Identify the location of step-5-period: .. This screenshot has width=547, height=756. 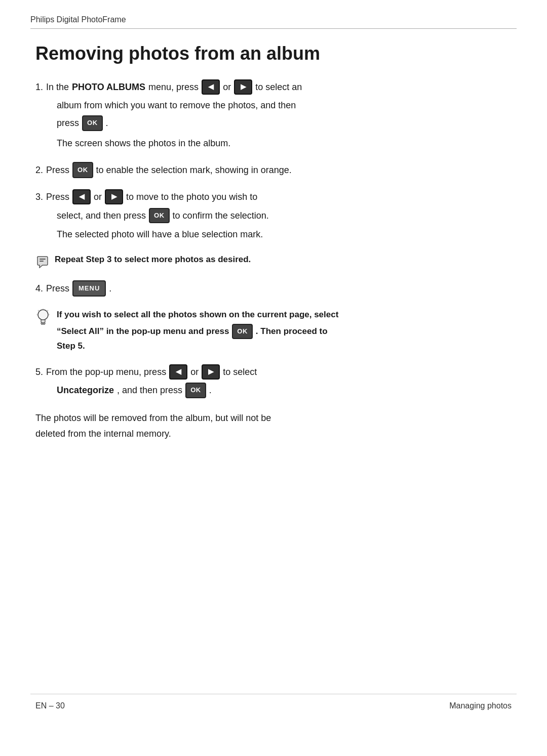
(211, 391).